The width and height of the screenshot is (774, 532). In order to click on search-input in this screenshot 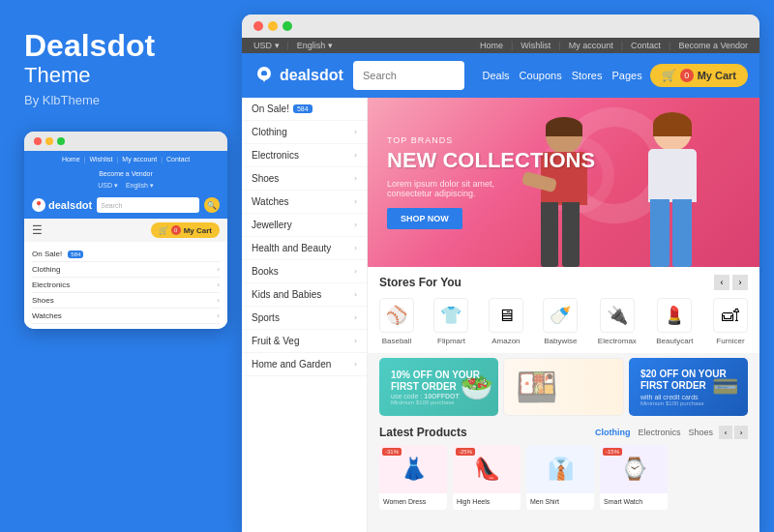, I will do `click(408, 75)`.